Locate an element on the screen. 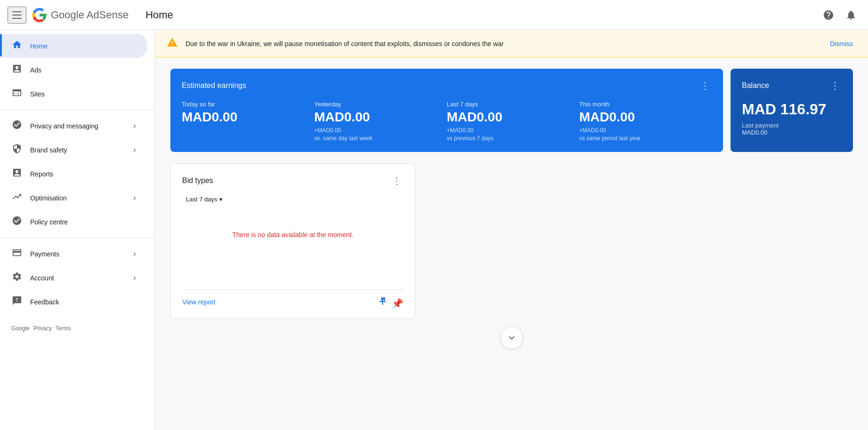  earnings-7days-value: MAD0.00 is located at coordinates (509, 117).